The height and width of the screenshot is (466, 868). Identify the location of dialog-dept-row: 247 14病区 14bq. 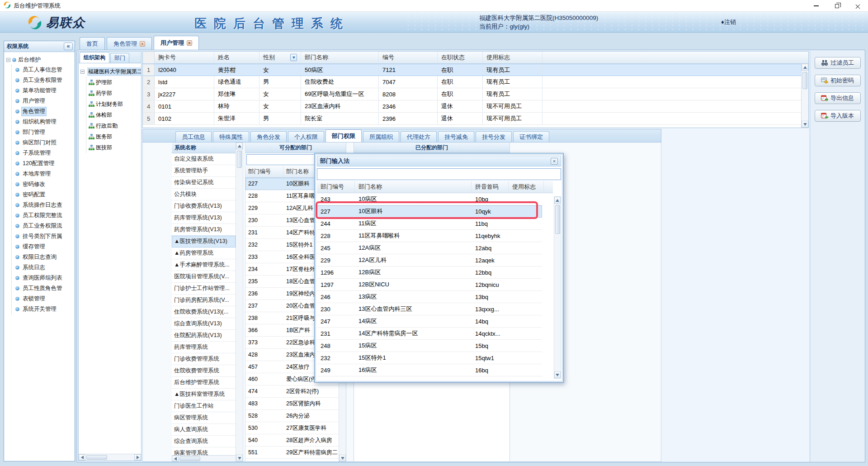
(429, 321).